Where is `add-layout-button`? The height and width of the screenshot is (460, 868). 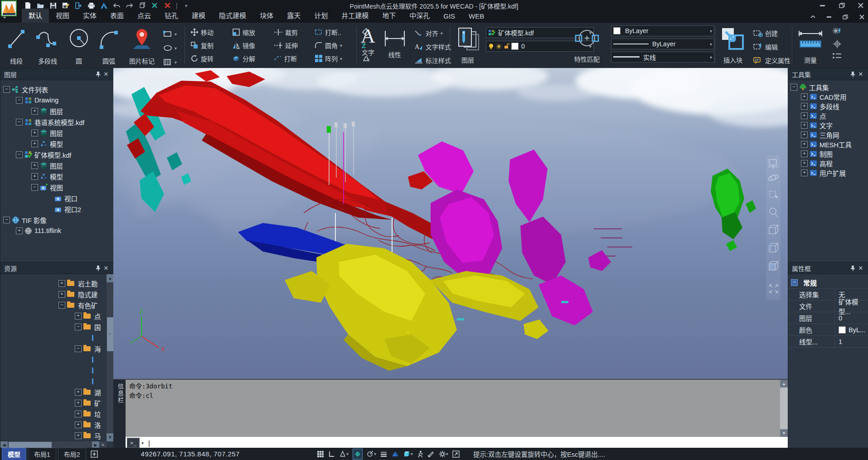
add-layout-button is located at coordinates (94, 454).